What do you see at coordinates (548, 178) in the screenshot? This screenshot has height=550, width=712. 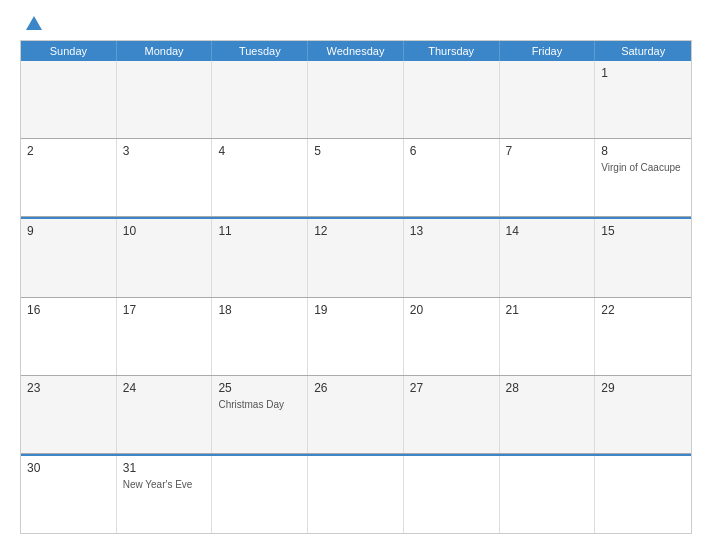 I see `day-cell: 7` at bounding box center [548, 178].